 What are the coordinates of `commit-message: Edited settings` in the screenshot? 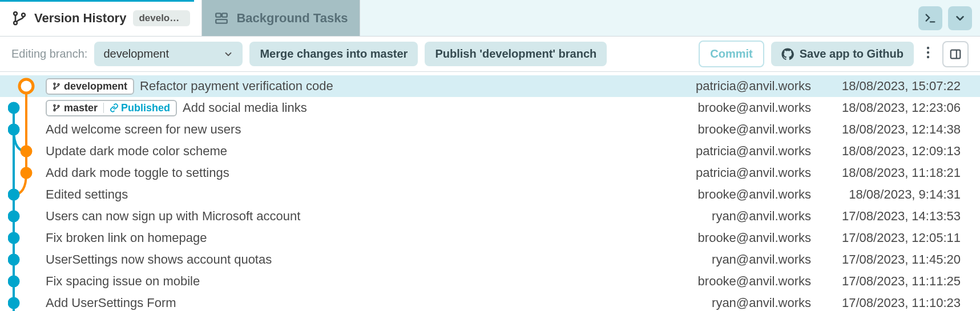 It's located at (348, 195).